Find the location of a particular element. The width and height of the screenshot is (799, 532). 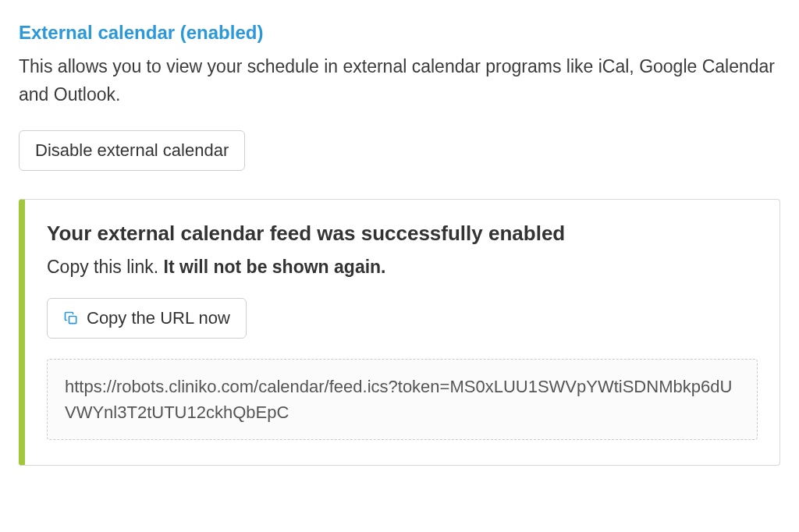

notice-subline-plain: Copy this link. is located at coordinates (105, 267).